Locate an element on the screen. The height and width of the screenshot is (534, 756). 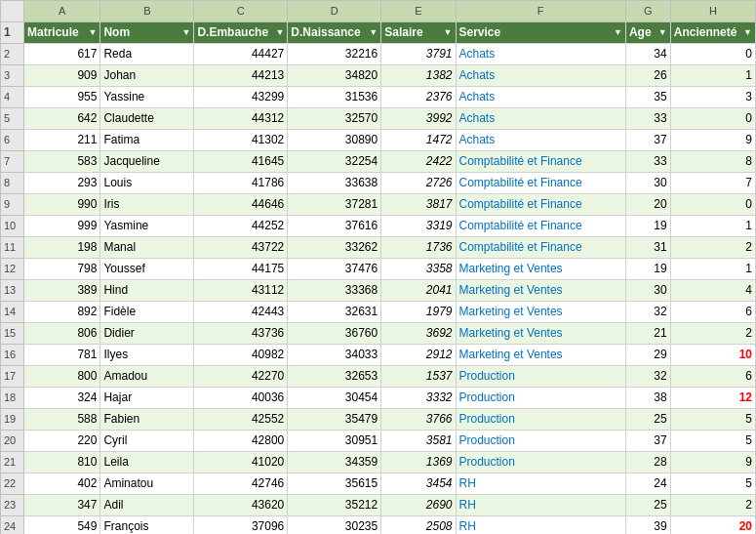
filter-arrow-salaire: ▼ is located at coordinates (449, 33).